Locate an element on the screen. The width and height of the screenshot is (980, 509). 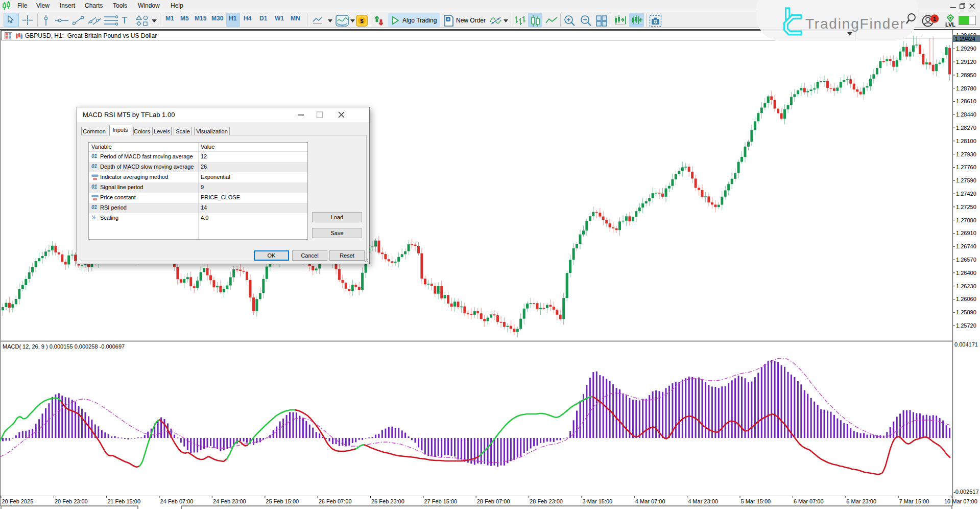
svg-text: 1.26740 is located at coordinates (966, 246).